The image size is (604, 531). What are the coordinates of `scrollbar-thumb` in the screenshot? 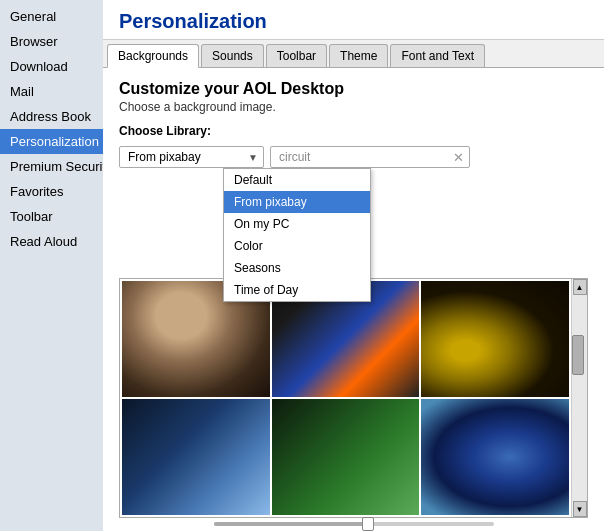 It's located at (578, 355).